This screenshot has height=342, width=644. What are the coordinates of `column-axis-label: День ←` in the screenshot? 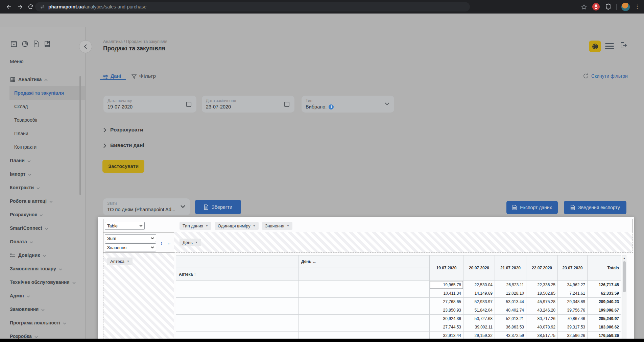 It's located at (364, 262).